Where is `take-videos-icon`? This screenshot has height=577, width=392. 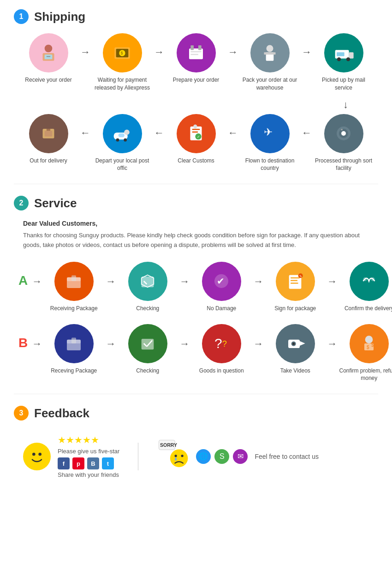
take-videos-icon is located at coordinates (295, 343).